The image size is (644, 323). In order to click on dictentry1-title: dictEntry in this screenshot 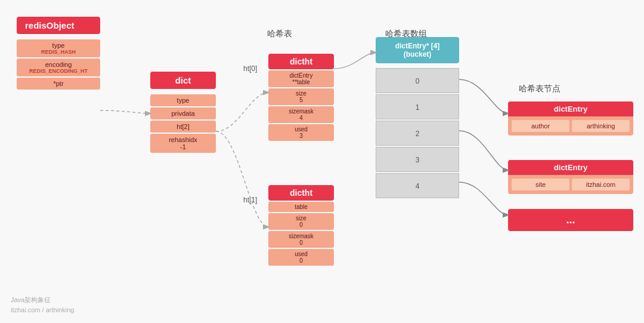, I will do `click(571, 109)`.